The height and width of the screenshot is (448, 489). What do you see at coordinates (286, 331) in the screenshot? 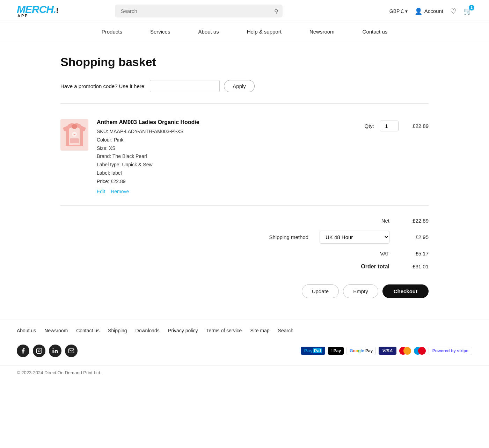
I see `footer-link-search: Search` at bounding box center [286, 331].